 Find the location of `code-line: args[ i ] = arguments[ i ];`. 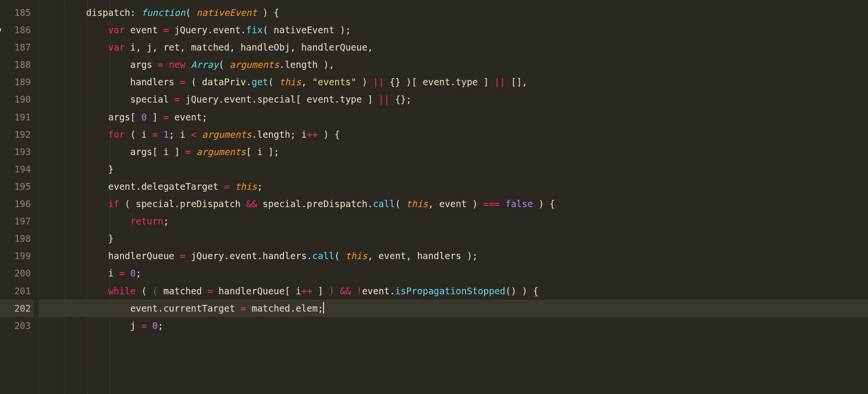

code-line: args[ i ] = arguments[ i ]; is located at coordinates (453, 152).